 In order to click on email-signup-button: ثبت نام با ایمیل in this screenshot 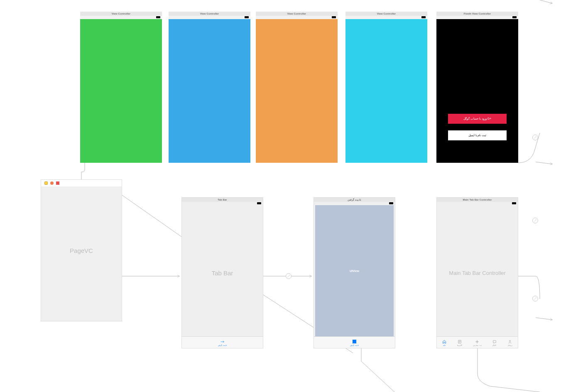, I will do `click(478, 135)`.